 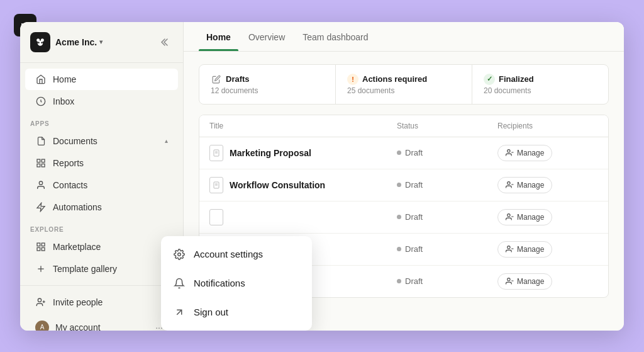 I want to click on sidebar-item-contacts: Contacts, so click(x=102, y=185).